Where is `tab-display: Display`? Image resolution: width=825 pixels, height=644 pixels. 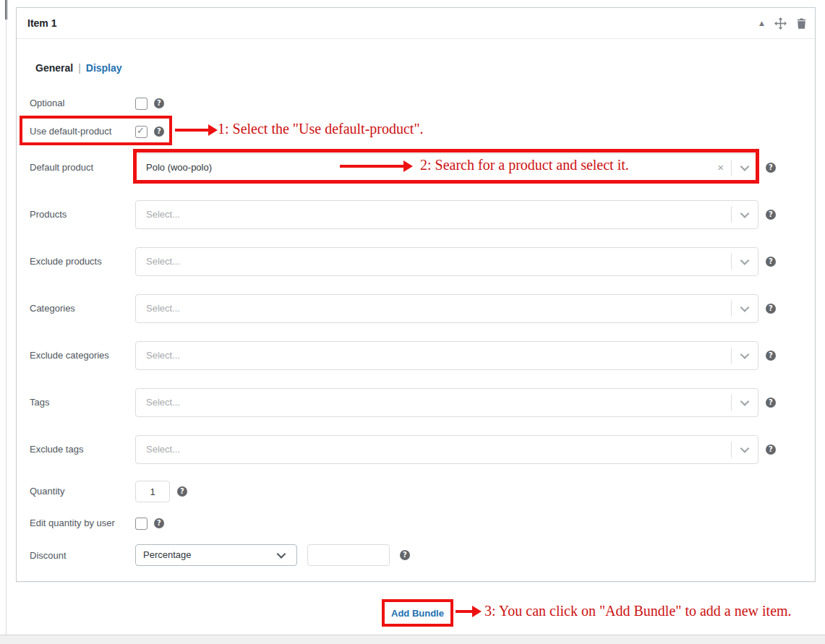
tab-display: Display is located at coordinates (104, 68).